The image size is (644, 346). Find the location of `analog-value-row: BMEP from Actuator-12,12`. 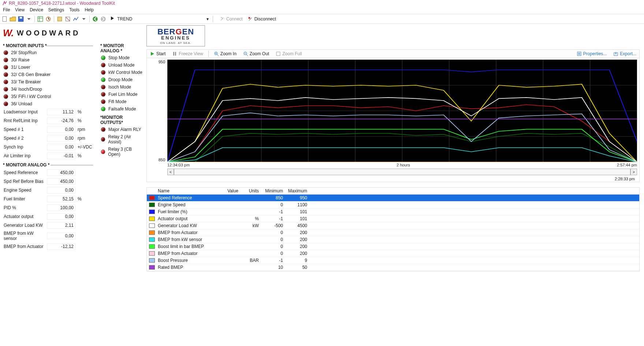

analog-value-row: BMEP from Actuator-12,12 is located at coordinates (48, 247).